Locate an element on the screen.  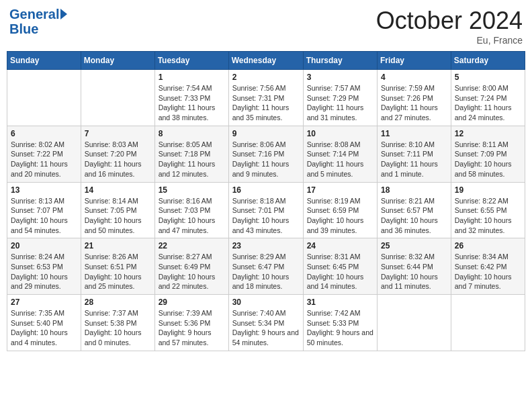
day-info: Sunrise: 8:14 AMSunset: 7:05 PMDaylight:… is located at coordinates (118, 216).